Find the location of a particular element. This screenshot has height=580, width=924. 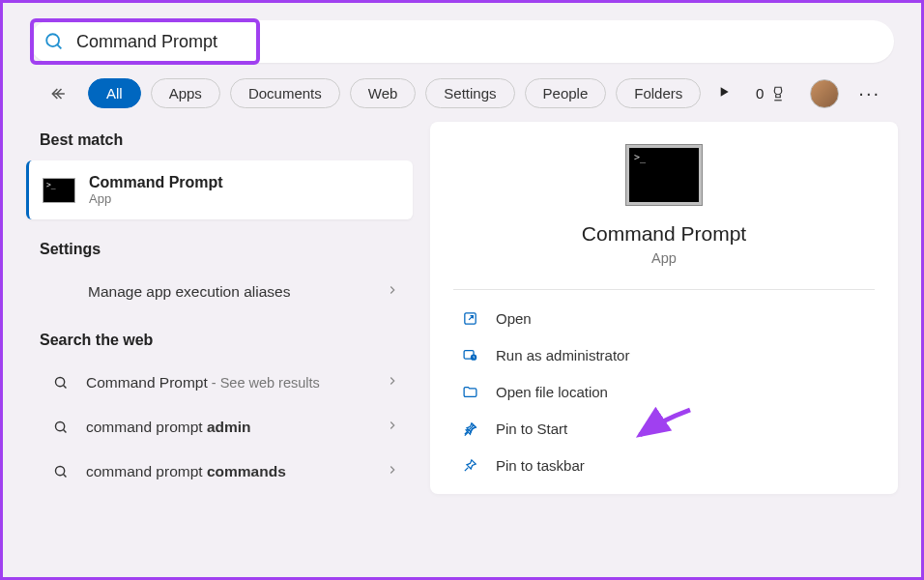

best-match-result: Command Prompt App is located at coordinates (219, 189).